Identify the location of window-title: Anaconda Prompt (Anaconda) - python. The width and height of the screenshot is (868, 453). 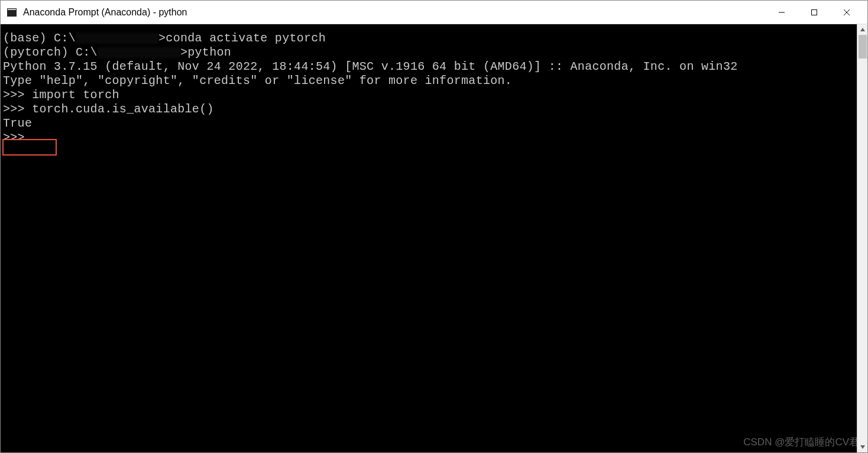
(394, 12).